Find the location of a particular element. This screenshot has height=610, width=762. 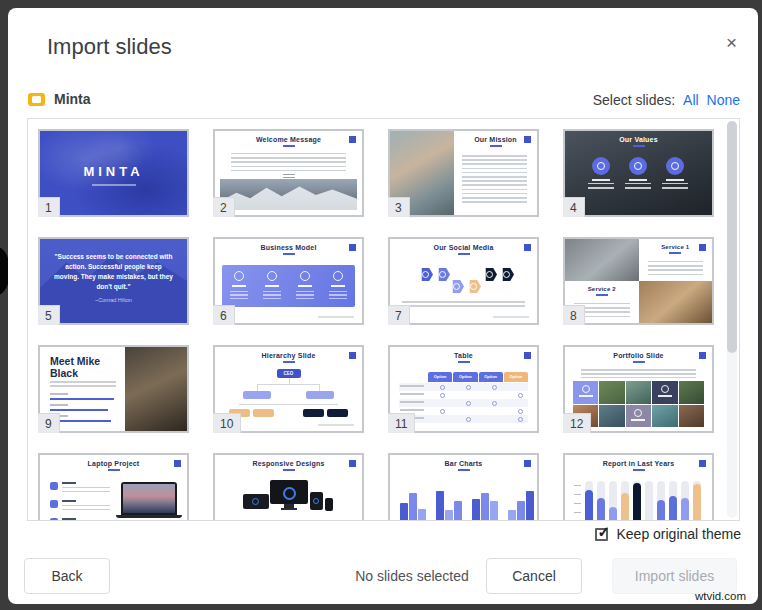

slide-number-badge: 9 is located at coordinates (49, 423).